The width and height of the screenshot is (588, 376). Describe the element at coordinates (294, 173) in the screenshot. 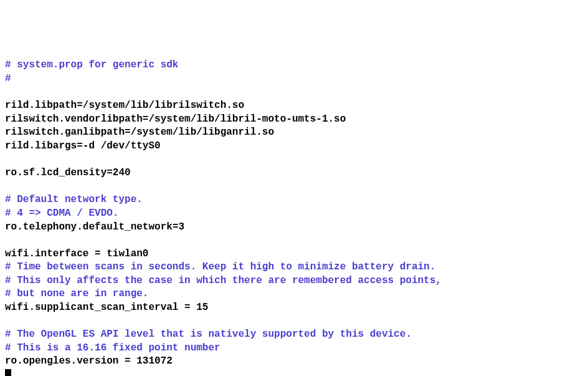

I see `code-line: ro.sf.lcd_density=240` at that location.